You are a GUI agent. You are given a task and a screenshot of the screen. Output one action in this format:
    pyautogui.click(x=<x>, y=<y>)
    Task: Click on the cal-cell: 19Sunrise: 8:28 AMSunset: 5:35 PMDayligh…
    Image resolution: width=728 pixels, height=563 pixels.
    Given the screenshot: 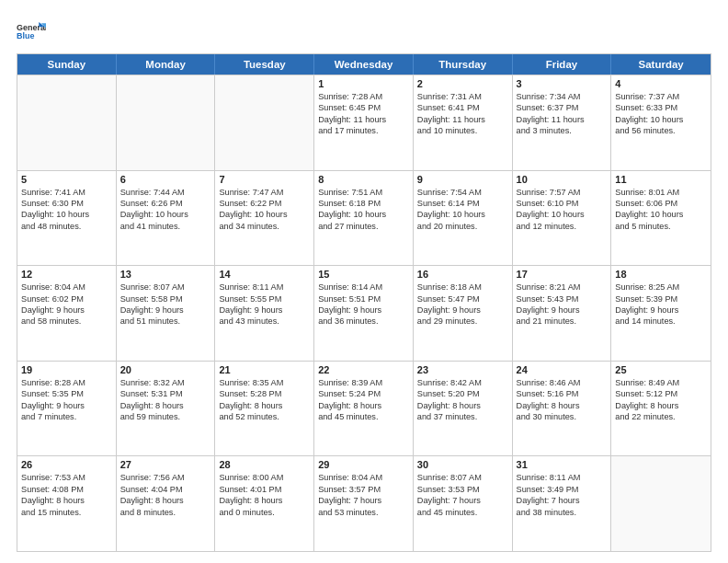 What is the action you would take?
    pyautogui.click(x=67, y=408)
    